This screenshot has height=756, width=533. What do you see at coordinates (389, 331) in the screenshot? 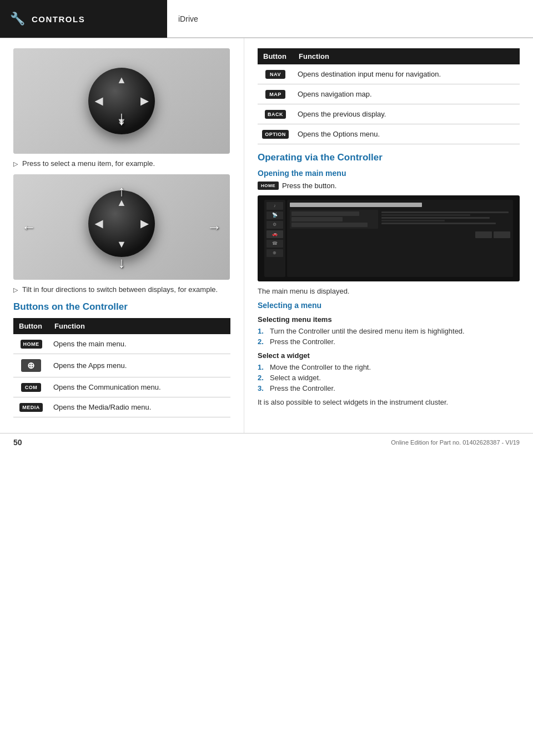
I see `selecting-step-1: 1.Turn the Controller until the desired …` at bounding box center [389, 331].